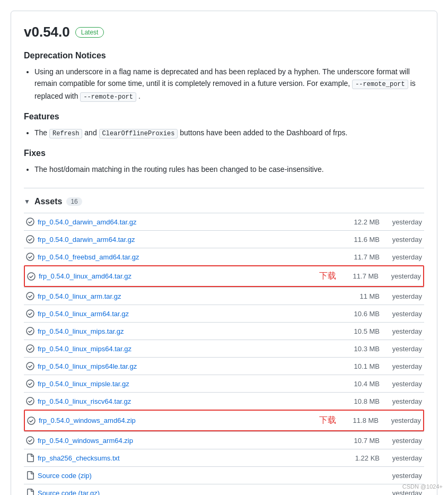  What do you see at coordinates (188, 492) in the screenshot?
I see `asset-link: Source code (tar.gz)` at bounding box center [188, 492].